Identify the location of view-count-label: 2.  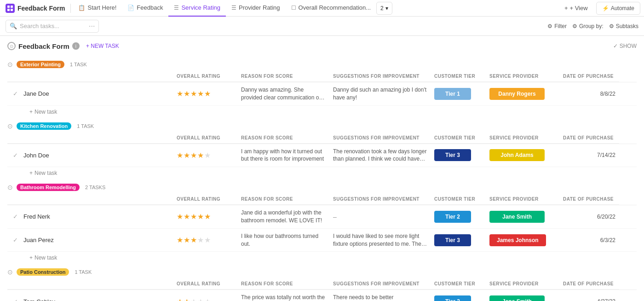
(382, 8).